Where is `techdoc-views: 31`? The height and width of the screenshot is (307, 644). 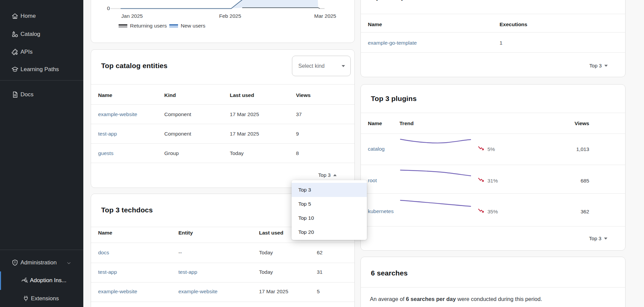 techdoc-views: 31 is located at coordinates (320, 272).